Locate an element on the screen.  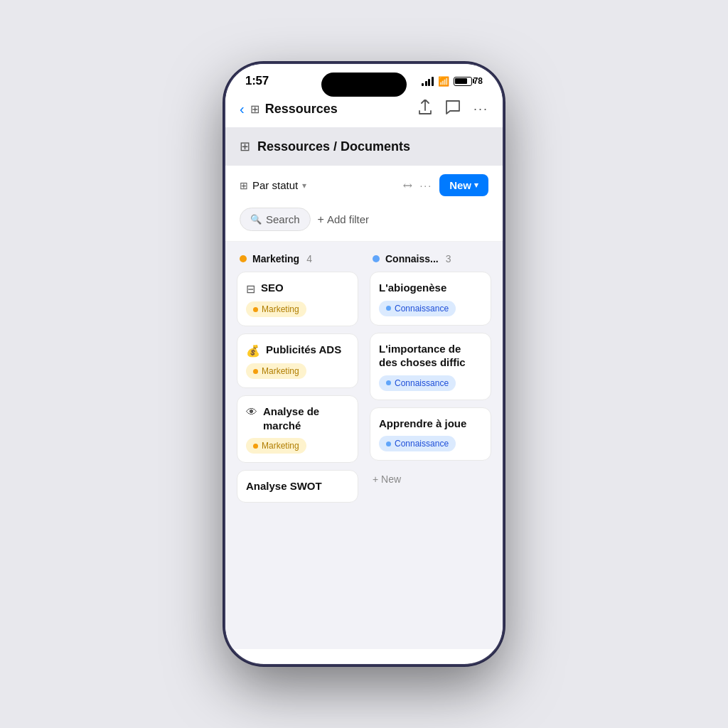
card-importance: L'importance de des choses diffic Connai… is located at coordinates (431, 367).